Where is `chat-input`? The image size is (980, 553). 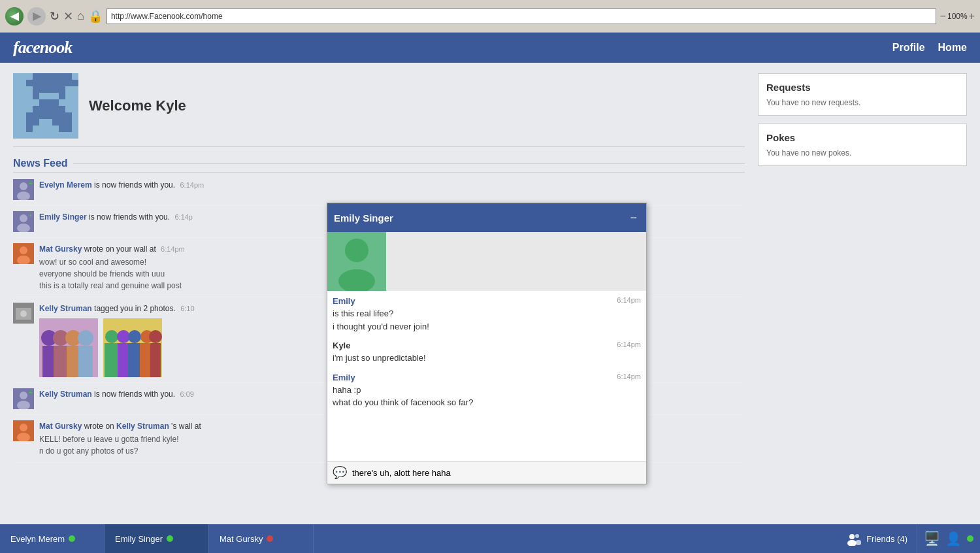 chat-input is located at coordinates (497, 473).